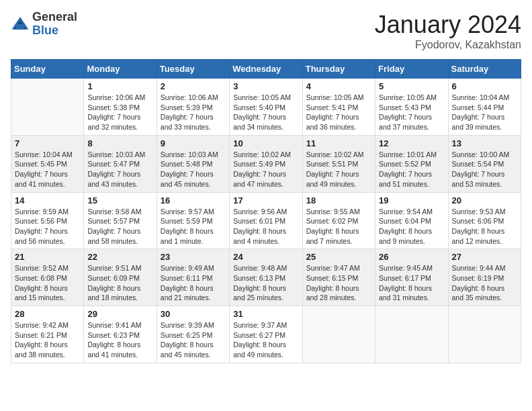 The height and width of the screenshot is (411, 532). I want to click on day-number: 9, so click(193, 144).